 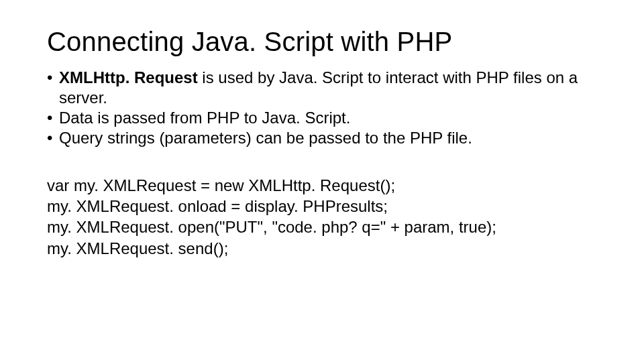 I want to click on code-line: my. XMLRequest. send();, so click(x=322, y=248).